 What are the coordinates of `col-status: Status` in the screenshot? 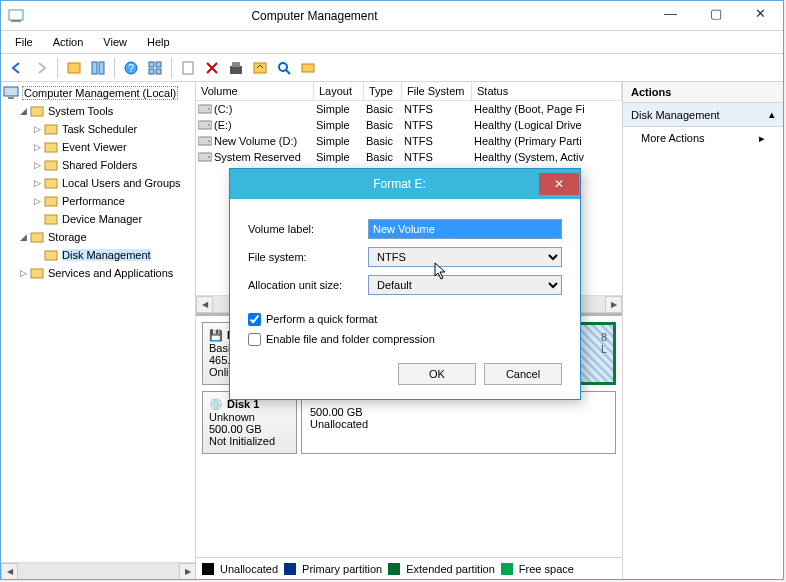 It's located at (547, 91).